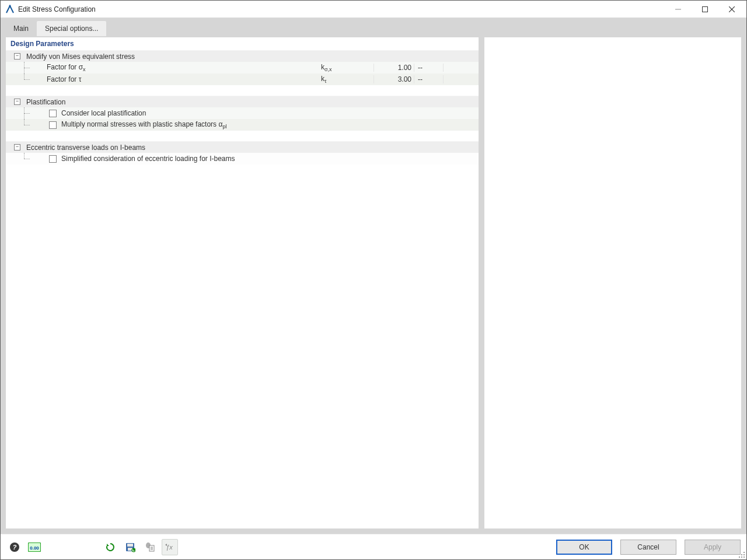 The image size is (747, 560). I want to click on group-title: Modify von Mises equivalent stress, so click(251, 57).